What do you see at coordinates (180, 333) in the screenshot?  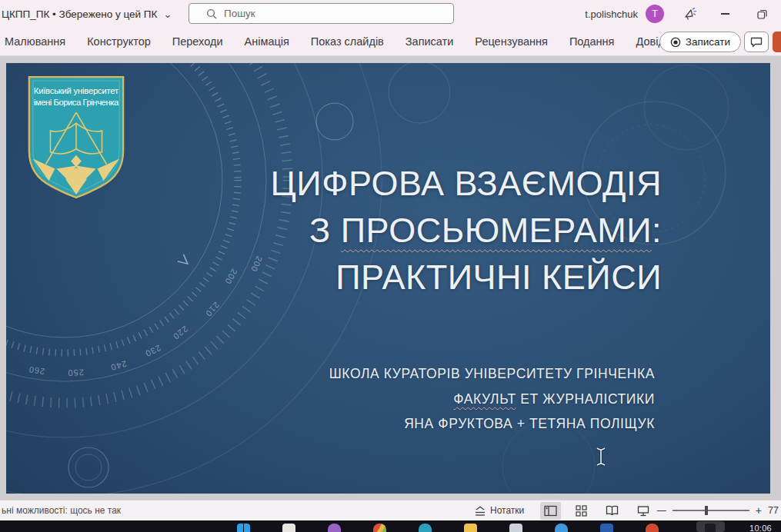 I see `ruler-number: 220` at bounding box center [180, 333].